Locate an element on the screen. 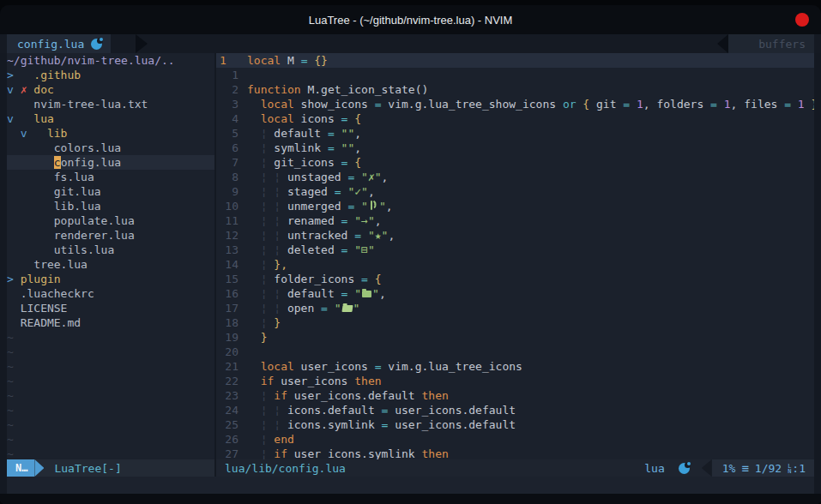 The width and height of the screenshot is (821, 504). tree-item: README.md is located at coordinates (111, 322).